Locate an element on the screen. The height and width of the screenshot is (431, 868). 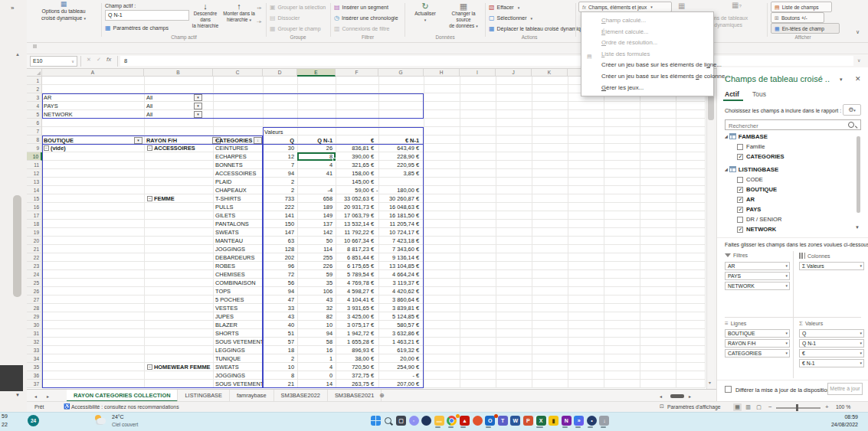
row-header-37: 37 is located at coordinates (34, 384).